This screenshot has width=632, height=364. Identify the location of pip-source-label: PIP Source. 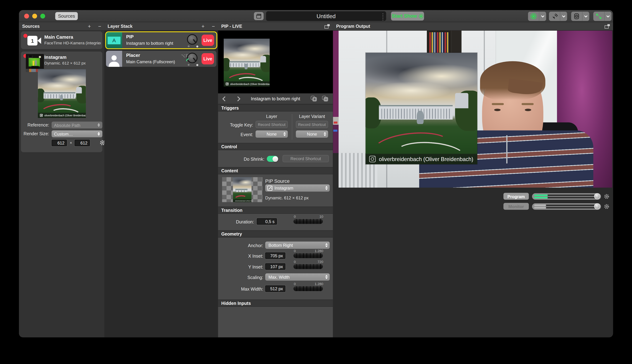
(277, 181).